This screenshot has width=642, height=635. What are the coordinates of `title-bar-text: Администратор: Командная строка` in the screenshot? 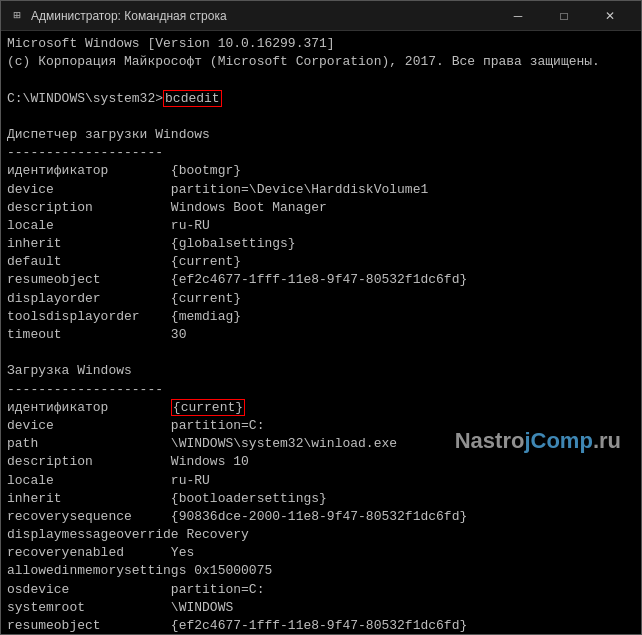 It's located at (263, 16).